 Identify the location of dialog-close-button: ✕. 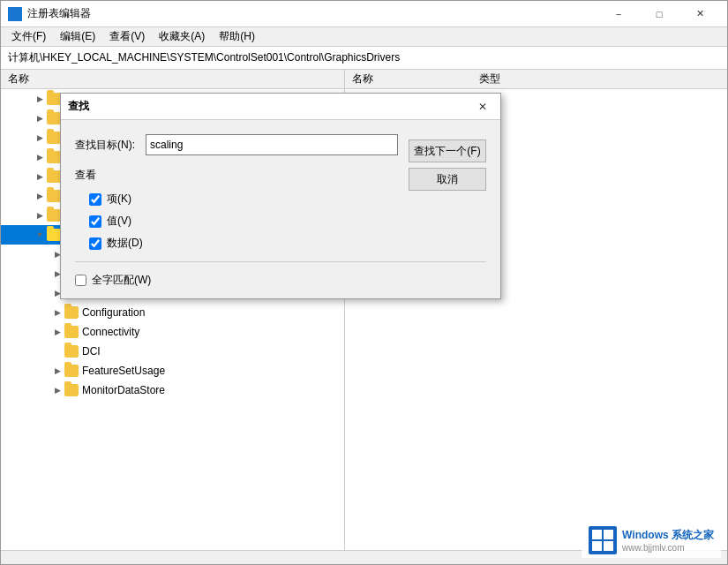
(483, 107).